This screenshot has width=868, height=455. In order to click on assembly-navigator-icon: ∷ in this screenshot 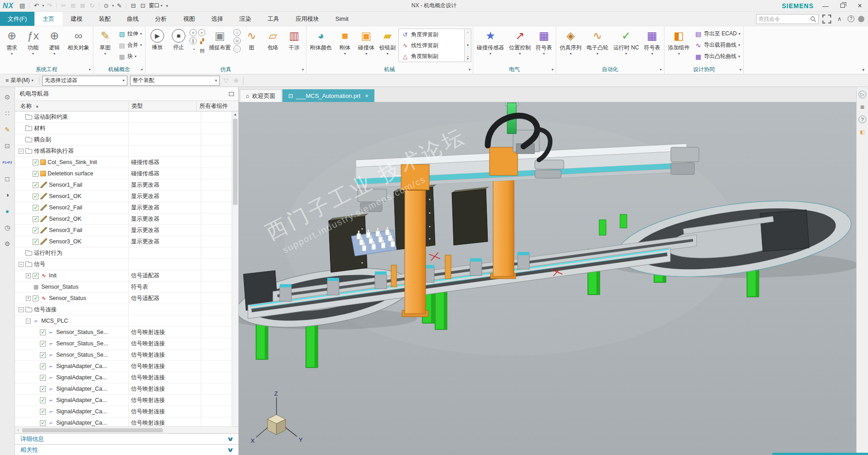, I will do `click(7, 113)`.